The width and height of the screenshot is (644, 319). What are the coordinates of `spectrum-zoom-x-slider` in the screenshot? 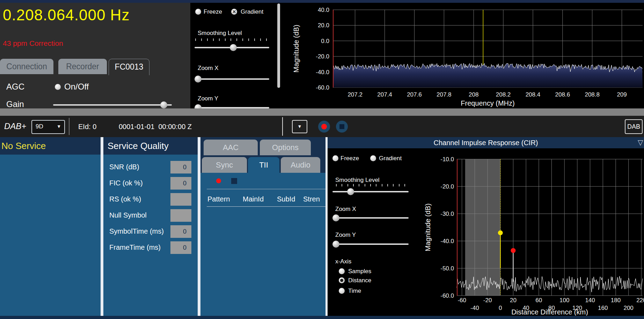 It's located at (232, 79).